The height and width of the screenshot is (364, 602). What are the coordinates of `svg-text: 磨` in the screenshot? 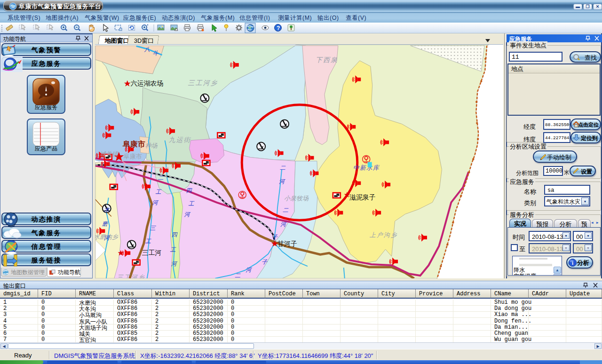 It's located at (105, 224).